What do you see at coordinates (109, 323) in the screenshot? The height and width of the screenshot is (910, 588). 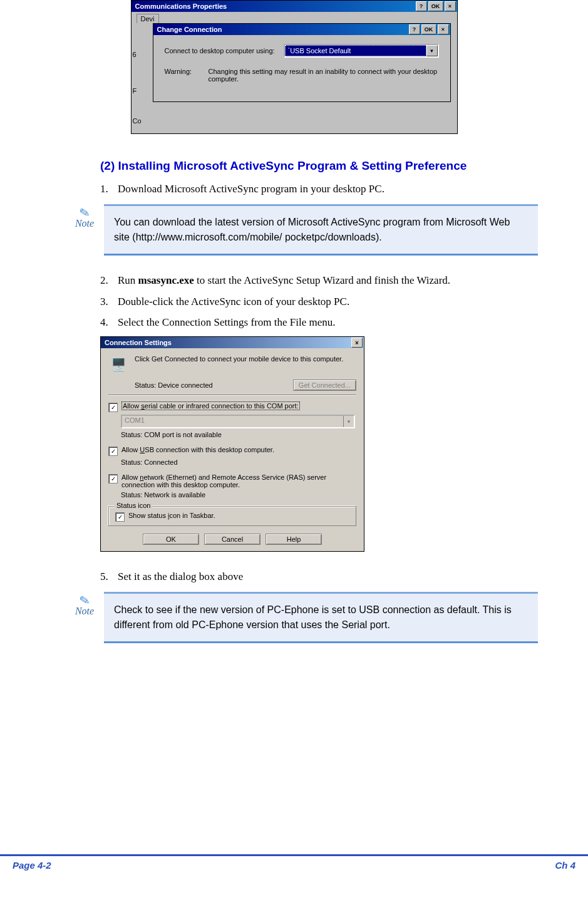 I see `step-number: 4.` at bounding box center [109, 323].